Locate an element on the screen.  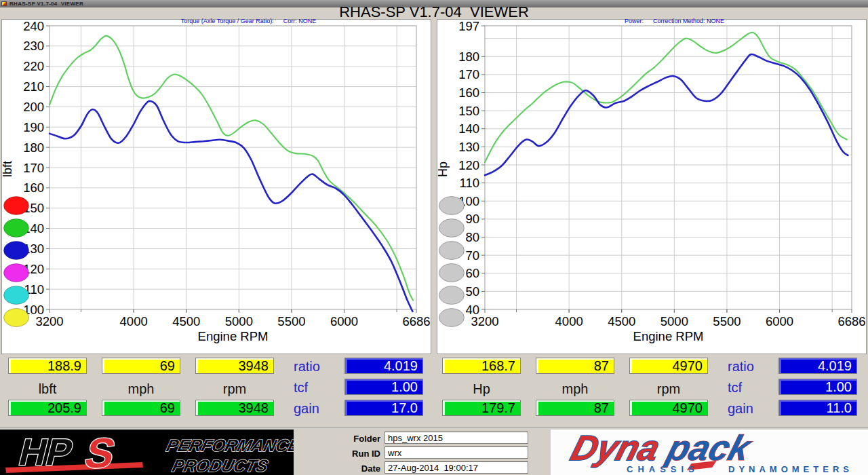
y-tick-label: 120 is located at coordinates (469, 166).